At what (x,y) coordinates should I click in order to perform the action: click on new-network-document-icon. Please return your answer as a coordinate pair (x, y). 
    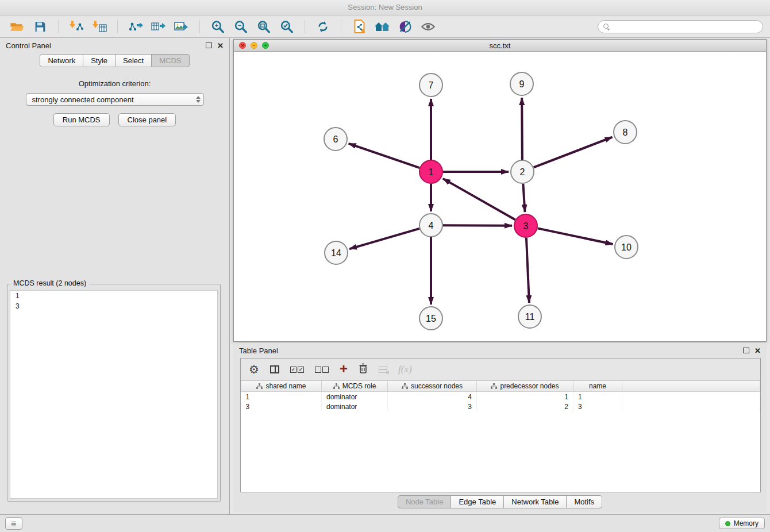
    Looking at the image, I should click on (360, 26).